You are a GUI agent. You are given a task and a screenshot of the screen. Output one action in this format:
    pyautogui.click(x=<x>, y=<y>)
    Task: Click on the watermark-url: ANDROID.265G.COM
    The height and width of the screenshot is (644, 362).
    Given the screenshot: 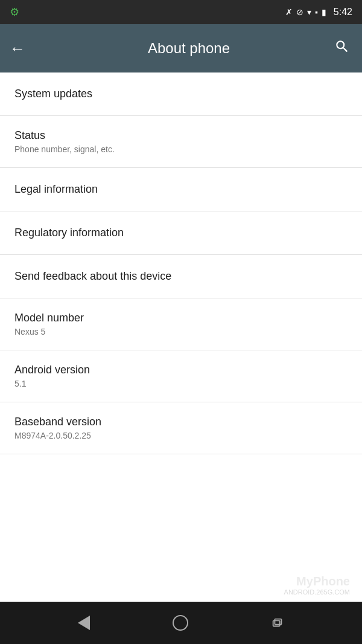 What is the action you would take?
    pyautogui.click(x=317, y=592)
    